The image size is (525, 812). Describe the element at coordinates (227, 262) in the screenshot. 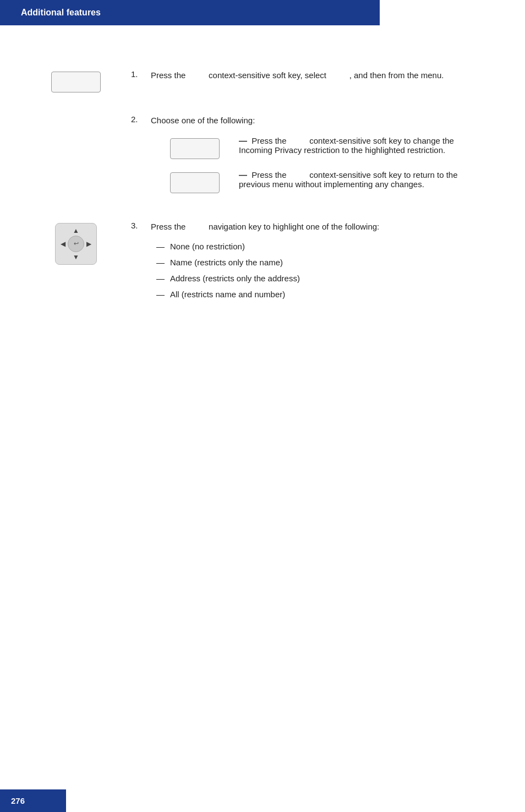

I see `bullet-text-2: Name (restricts only the name)` at that location.